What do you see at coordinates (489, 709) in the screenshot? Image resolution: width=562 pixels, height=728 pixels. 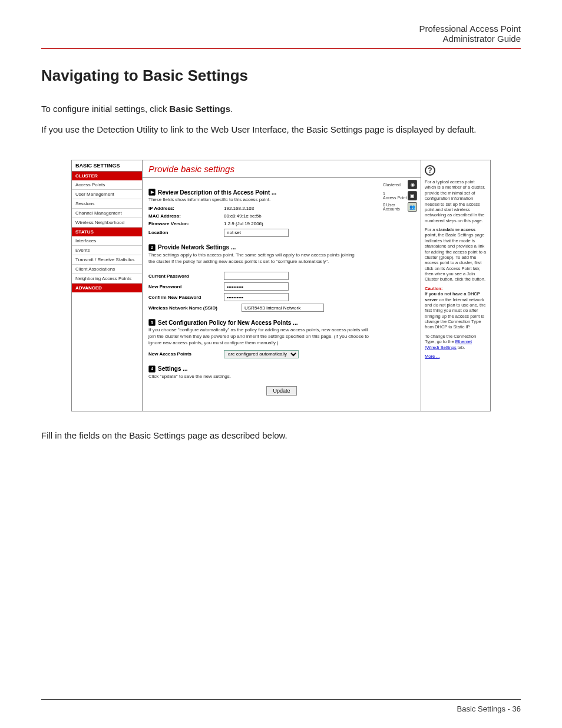 I see `page-footer: Basic Settings - 36` at bounding box center [489, 709].